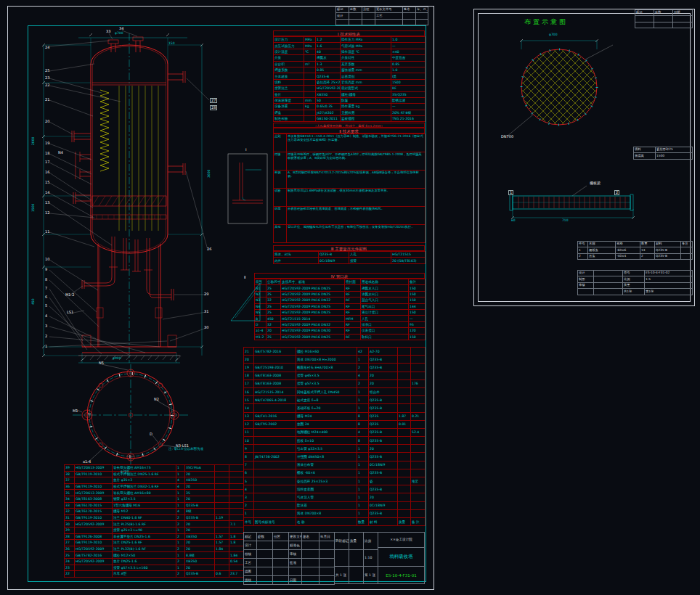 The image size is (700, 595). What do you see at coordinates (249, 401) in the screenshot?
I see `cell: 15` at bounding box center [249, 401].